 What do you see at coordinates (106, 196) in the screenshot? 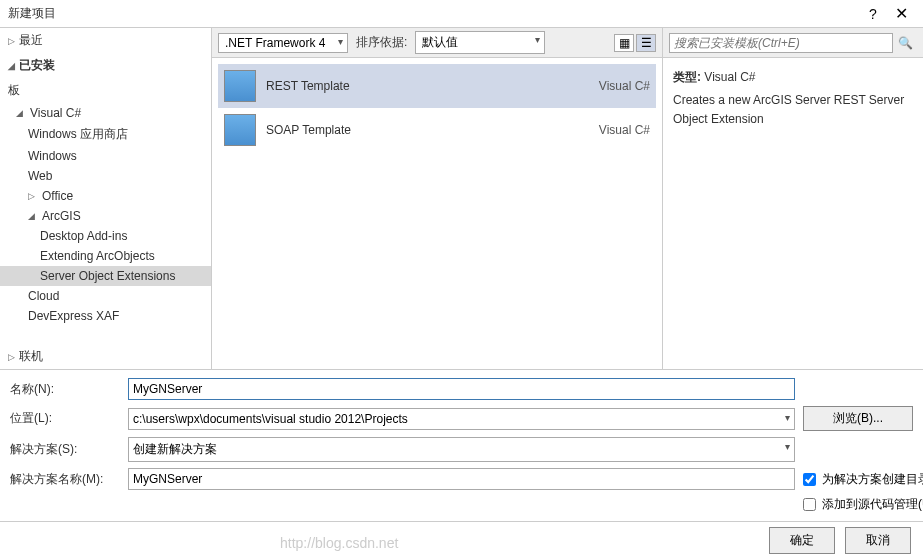
I see `nav-office: ▷Office` at bounding box center [106, 196].